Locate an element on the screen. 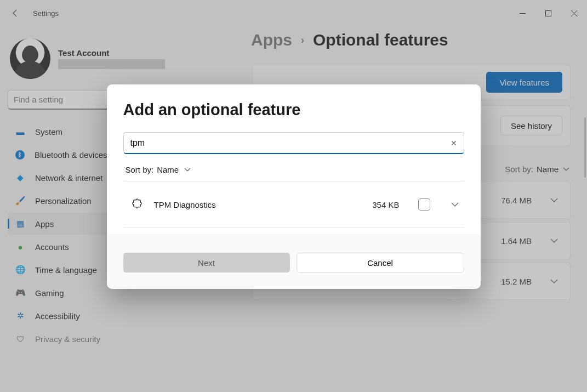  dialog-feature-item: TPM Diagnostics 354 KB is located at coordinates (294, 204).